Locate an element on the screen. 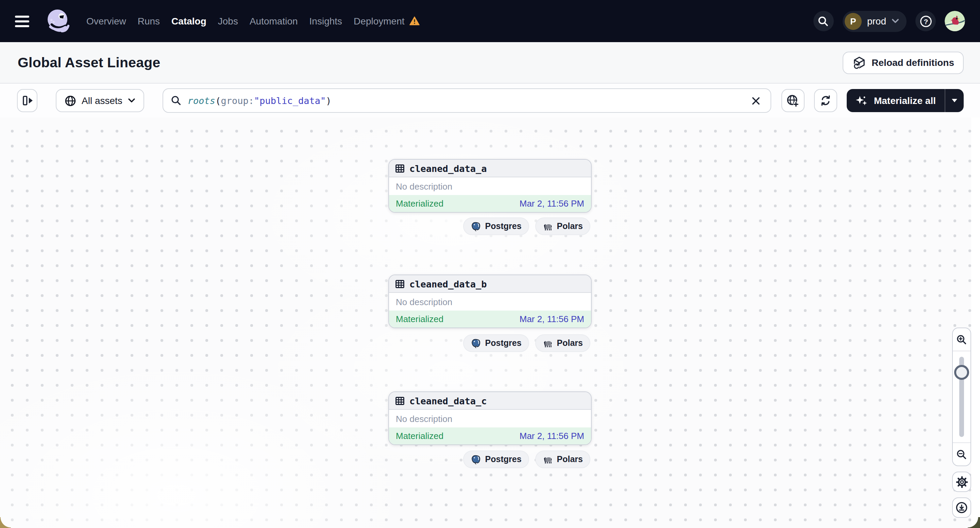 The image size is (980, 528). refresh-graph-button is located at coordinates (826, 100).